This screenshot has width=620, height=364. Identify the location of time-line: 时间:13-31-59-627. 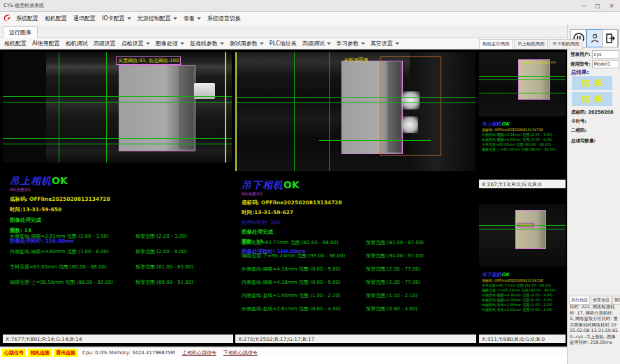
(292, 213).